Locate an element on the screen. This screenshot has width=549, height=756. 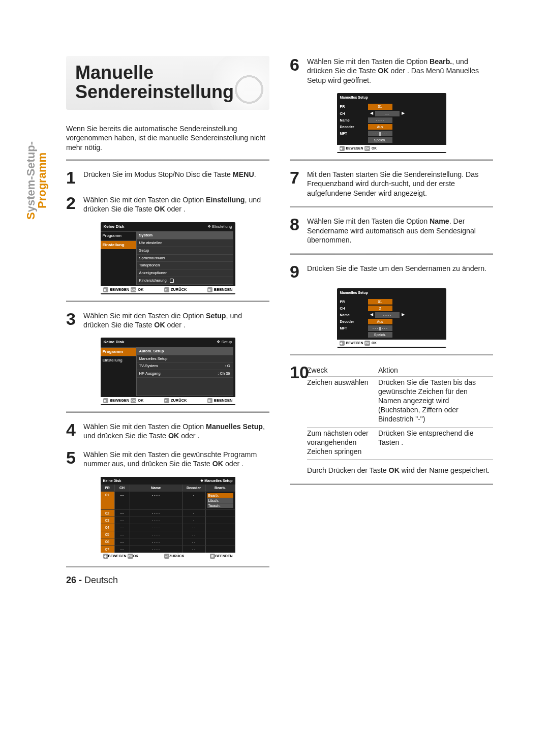
th-decoder: Decoder is located at coordinates (194, 488).